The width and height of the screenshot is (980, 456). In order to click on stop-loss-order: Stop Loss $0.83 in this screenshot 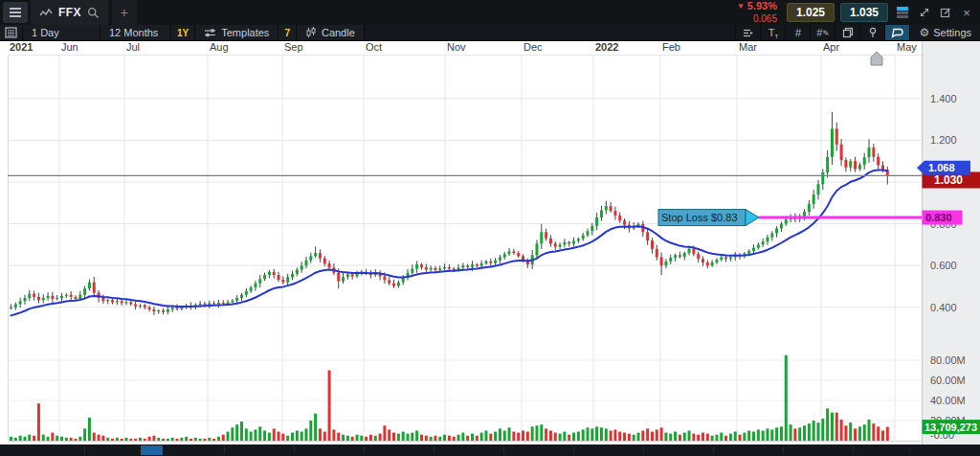, I will do `click(791, 218)`.